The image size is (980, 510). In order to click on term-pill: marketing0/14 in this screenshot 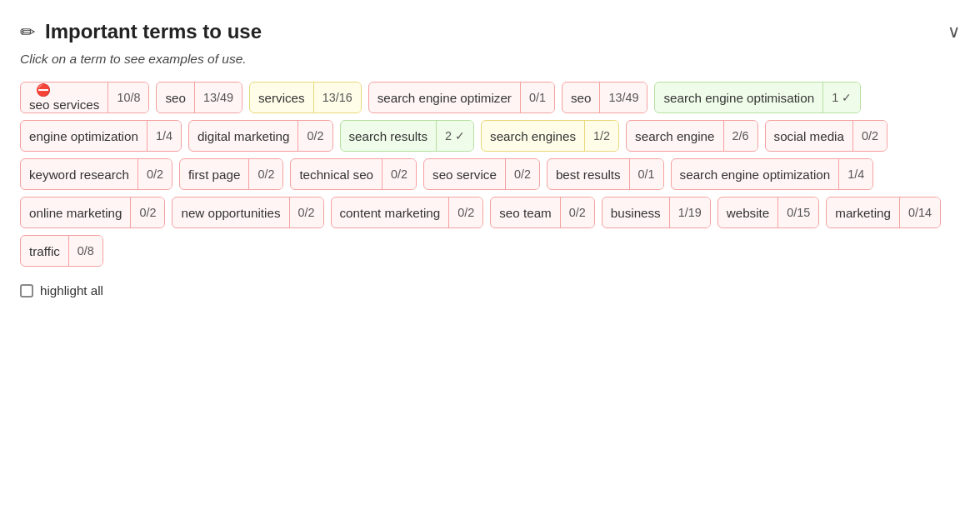, I will do `click(883, 212)`.